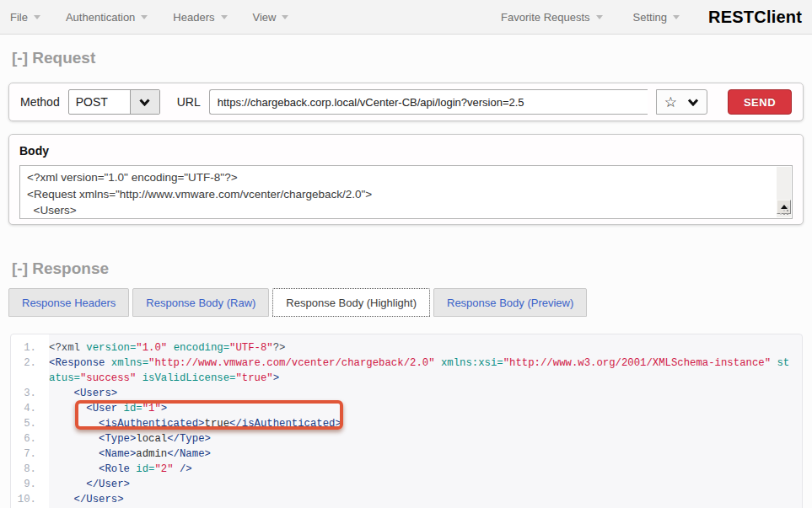 The width and height of the screenshot is (812, 508). Describe the element at coordinates (413, 439) in the screenshot. I see `code-line-content: <Type>local</Type>` at that location.